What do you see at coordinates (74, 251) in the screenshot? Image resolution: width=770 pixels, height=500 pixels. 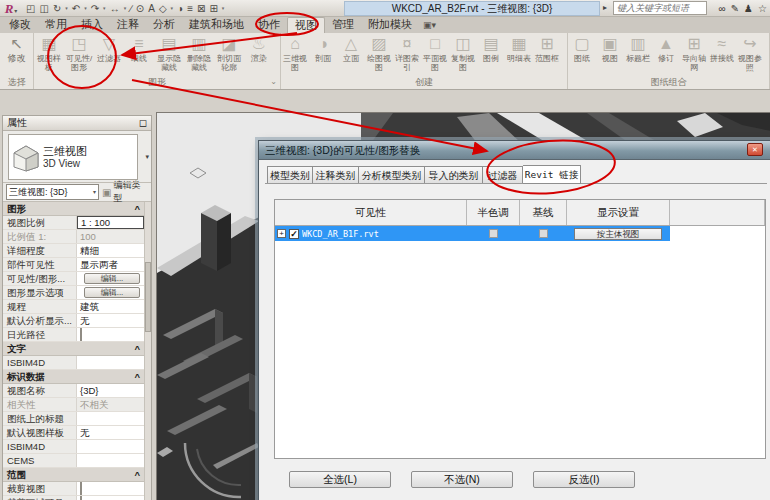 I see `property-row-detail-level: 详细程度精细` at bounding box center [74, 251].